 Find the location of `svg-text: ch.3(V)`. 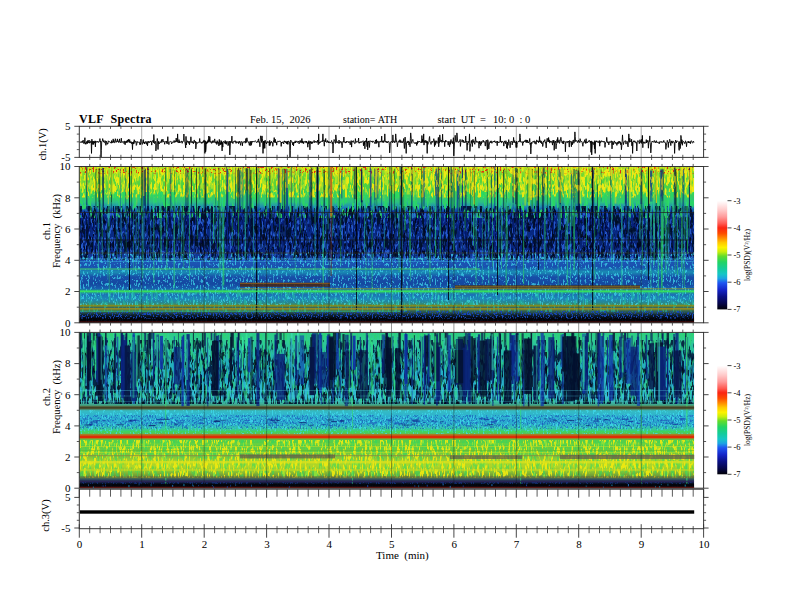

svg-text: ch.3(V) is located at coordinates (46, 516).